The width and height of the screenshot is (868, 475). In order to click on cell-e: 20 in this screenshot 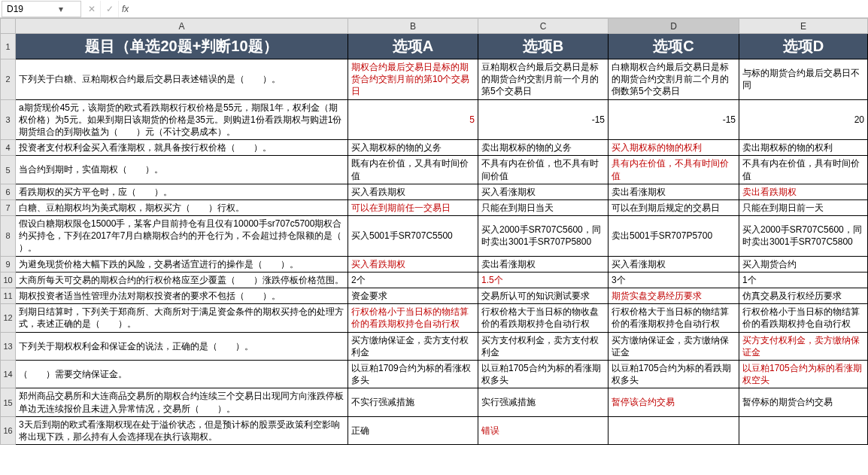, I will do `click(803, 120)`.